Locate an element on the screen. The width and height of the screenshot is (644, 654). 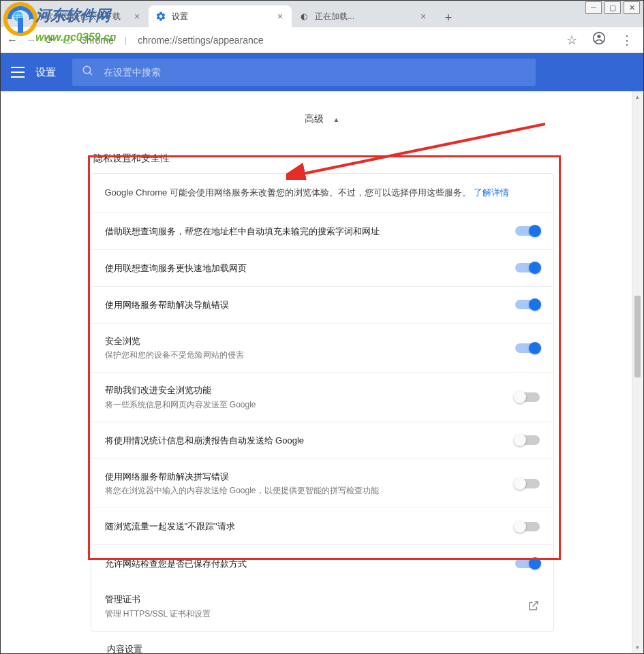
menu-hamburger-icon is located at coordinates (18, 72).